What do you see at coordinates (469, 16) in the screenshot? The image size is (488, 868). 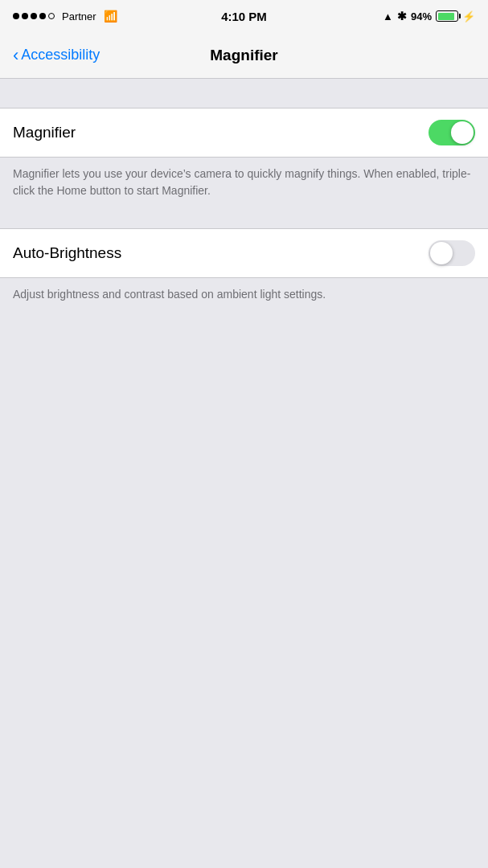 I see `charging-icon: ⚡` at bounding box center [469, 16].